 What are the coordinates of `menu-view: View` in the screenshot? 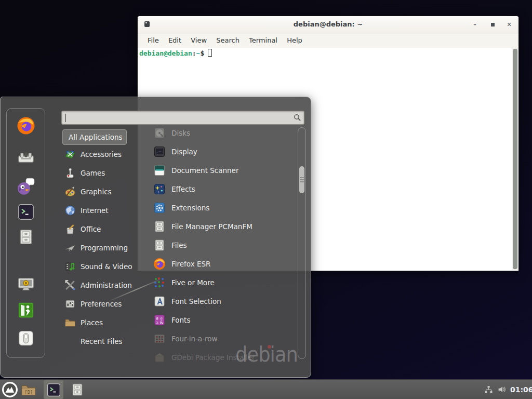 It's located at (198, 39).